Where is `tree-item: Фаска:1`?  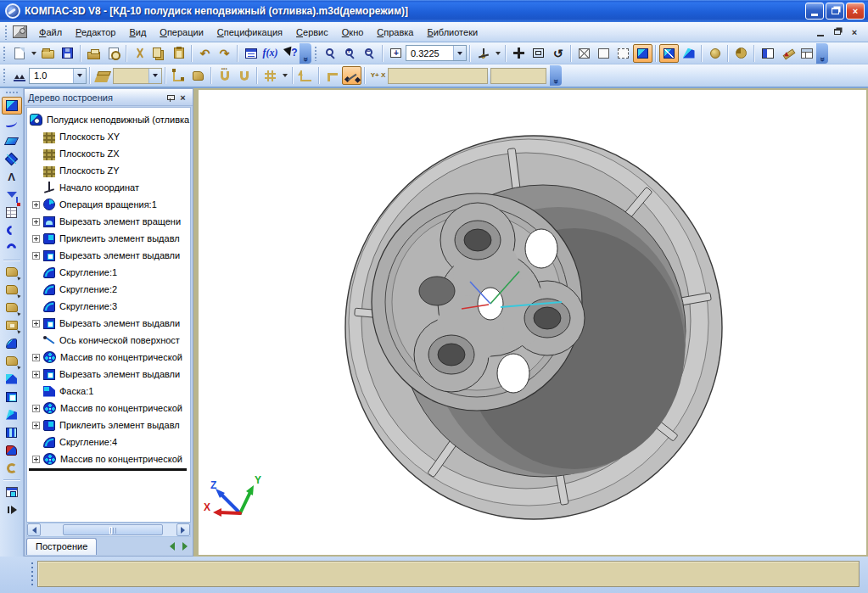 tree-item: Фаска:1 is located at coordinates (109, 391).